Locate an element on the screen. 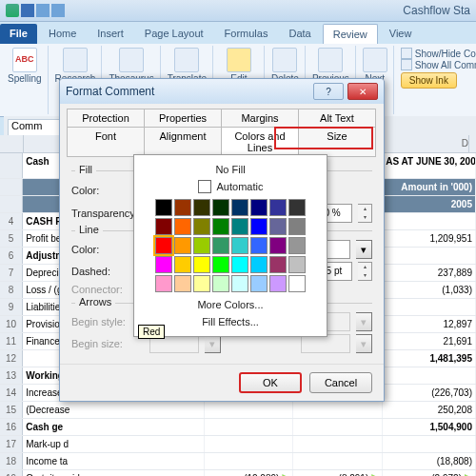 This screenshot has width=476, height=476. more-colors-option: More Colors... is located at coordinates (230, 305).